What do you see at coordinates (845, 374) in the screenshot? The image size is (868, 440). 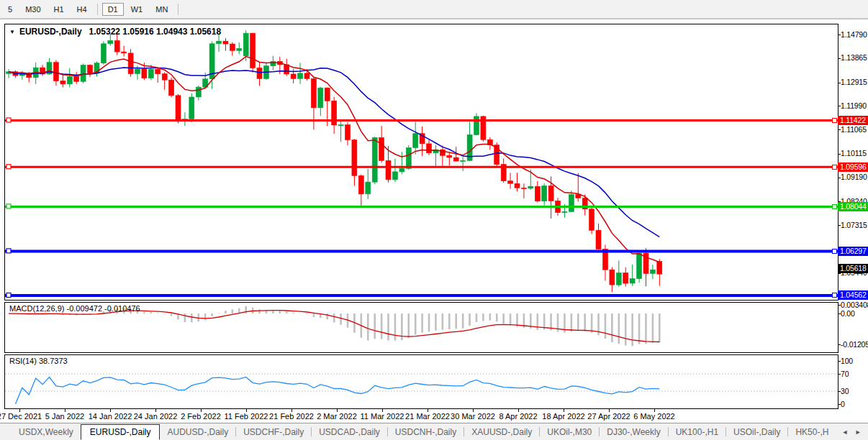 I see `rsi-tick-label: 70` at bounding box center [845, 374].